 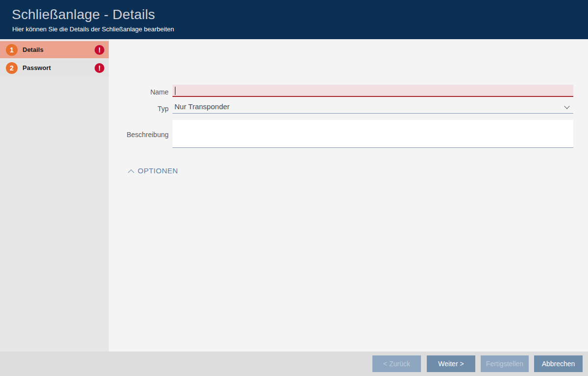 I want to click on name-input, so click(x=373, y=91).